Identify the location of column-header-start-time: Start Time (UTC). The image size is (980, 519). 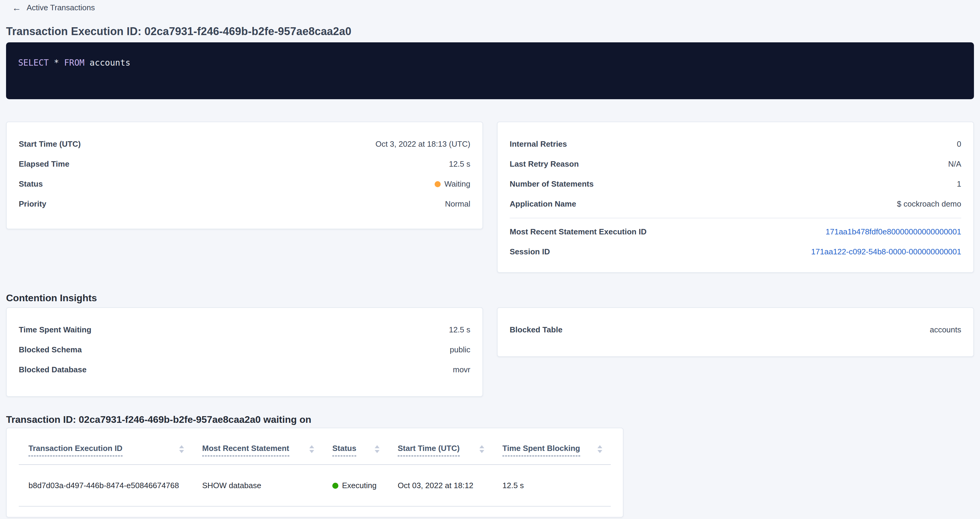
(441, 446).